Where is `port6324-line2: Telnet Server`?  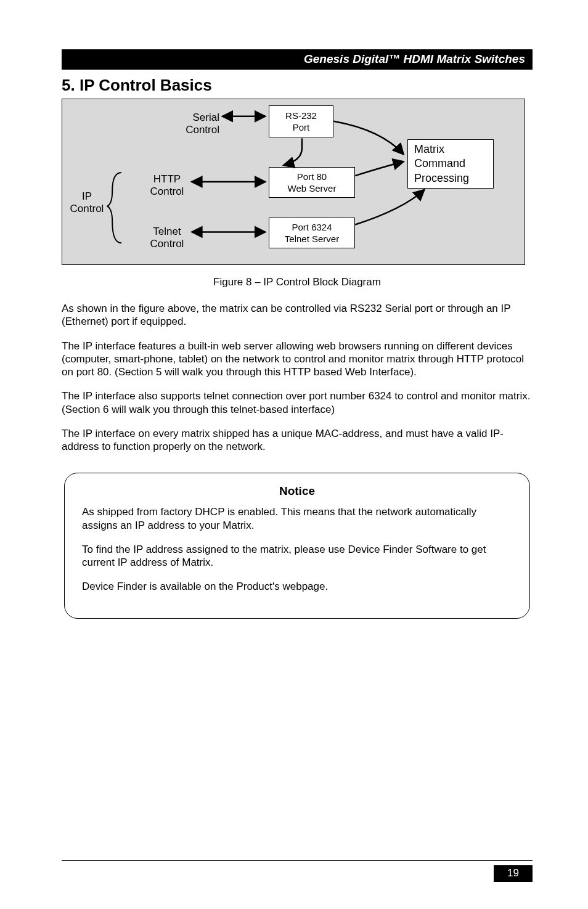
port6324-line2: Telnet Server is located at coordinates (312, 239).